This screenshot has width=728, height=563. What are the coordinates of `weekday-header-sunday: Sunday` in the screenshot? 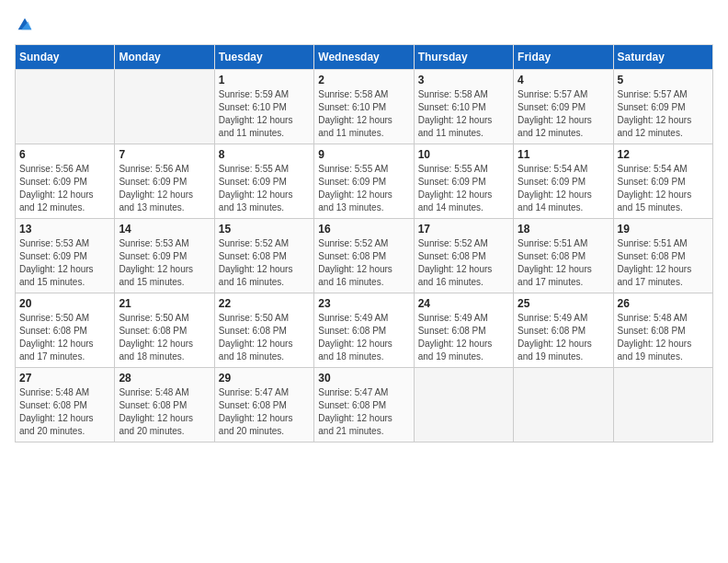 It's located at (65, 57).